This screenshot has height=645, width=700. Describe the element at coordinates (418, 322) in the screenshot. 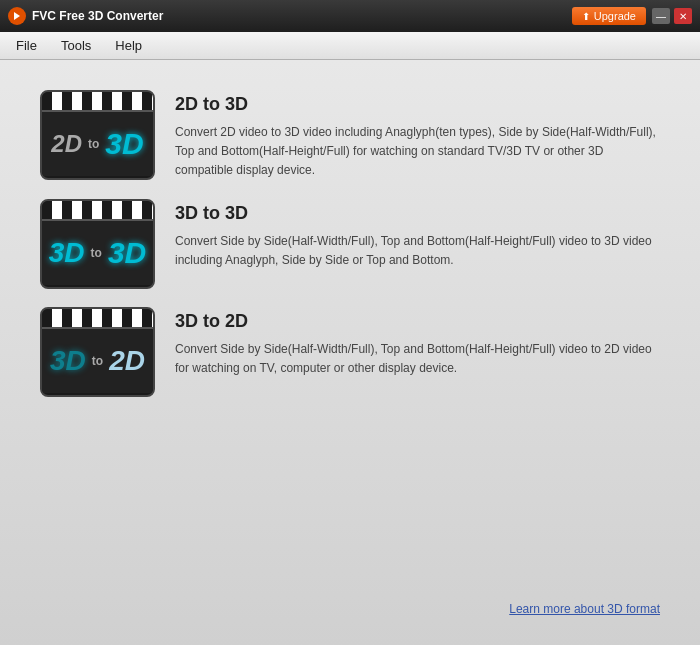

I see `card-title-3: 3D to 2D` at that location.